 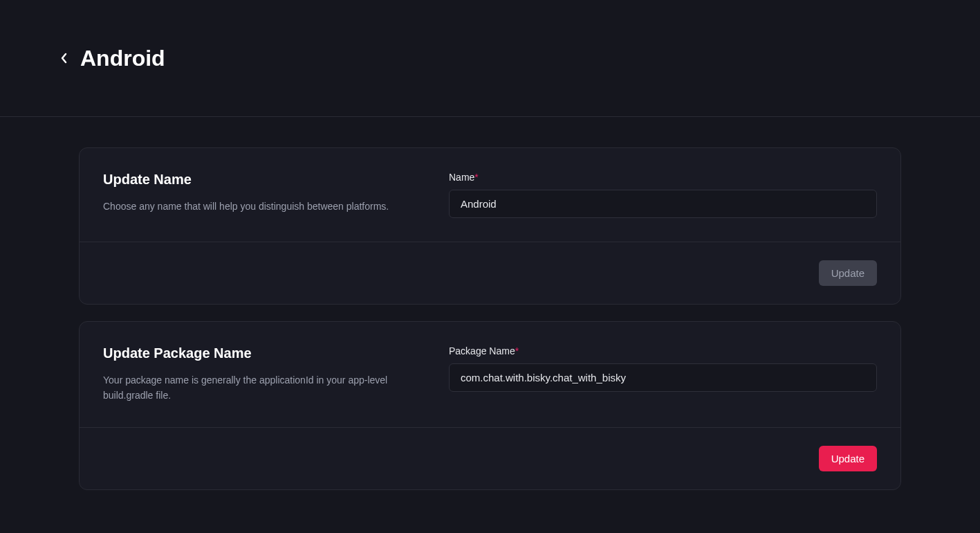 What do you see at coordinates (262, 353) in the screenshot?
I see `section-title: Update Package Name` at bounding box center [262, 353].